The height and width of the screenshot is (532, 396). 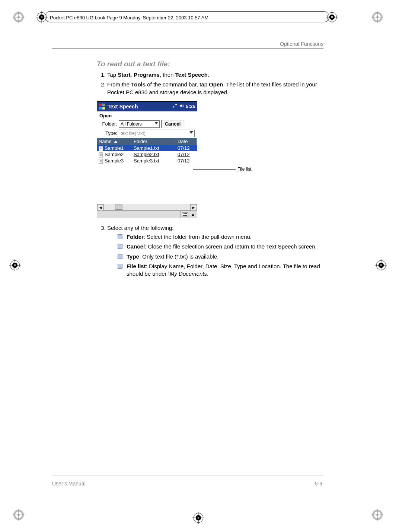 I want to click on step-3: Select any of the following: Folder, so click(x=215, y=251).